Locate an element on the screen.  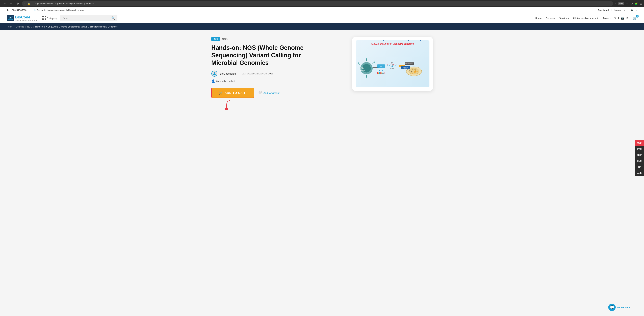
instagram-link: 📷 is located at coordinates (632, 10).